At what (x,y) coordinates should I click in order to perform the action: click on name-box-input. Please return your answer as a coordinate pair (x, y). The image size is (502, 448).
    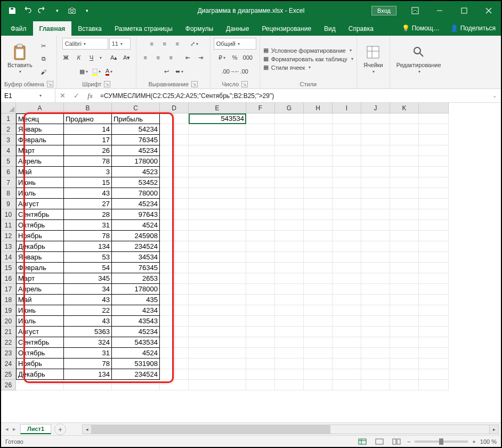
    Looking at the image, I should click on (20, 96).